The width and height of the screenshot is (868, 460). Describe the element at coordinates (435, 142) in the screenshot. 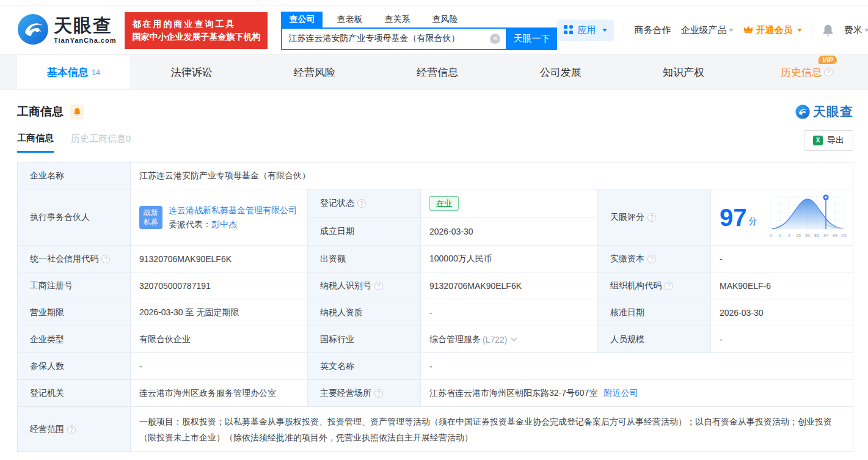

I see `subtab-row: 工商信息 历史工商信息0 X 导出` at that location.